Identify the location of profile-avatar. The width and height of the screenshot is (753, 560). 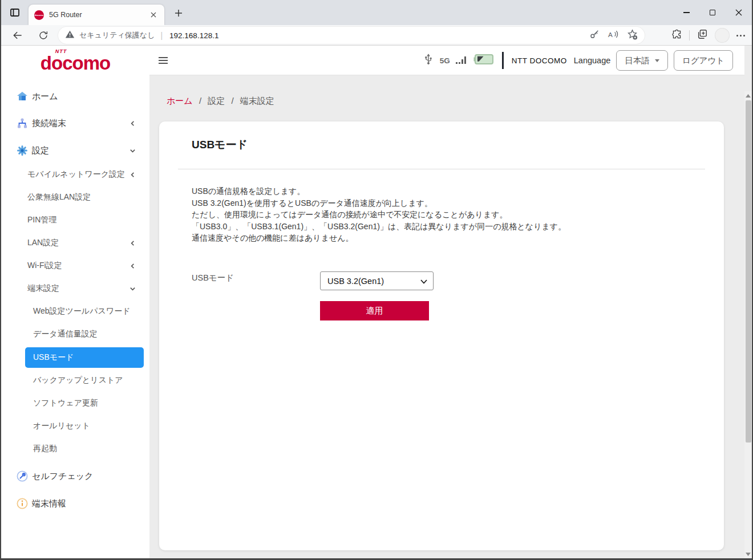
(722, 35).